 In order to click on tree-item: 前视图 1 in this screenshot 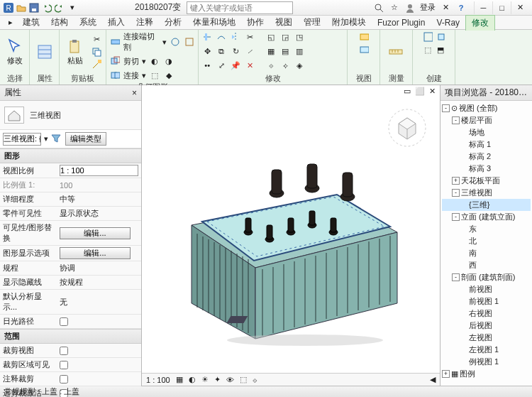, I will do `click(484, 301)`.